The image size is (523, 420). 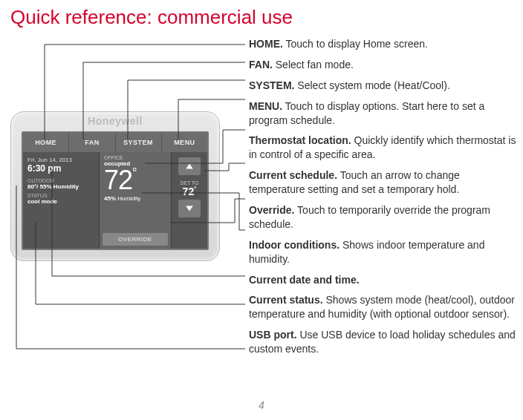 I want to click on chevron-up-icon, so click(x=189, y=166).